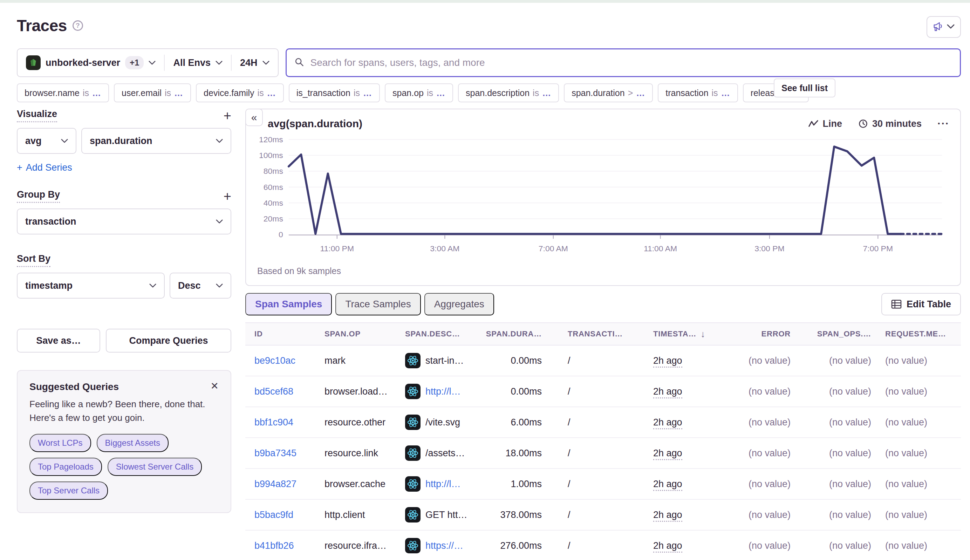 The height and width of the screenshot is (560, 970). What do you see at coordinates (585, 334) in the screenshot?
I see `col-header-transaction: TRANSACTI…` at bounding box center [585, 334].